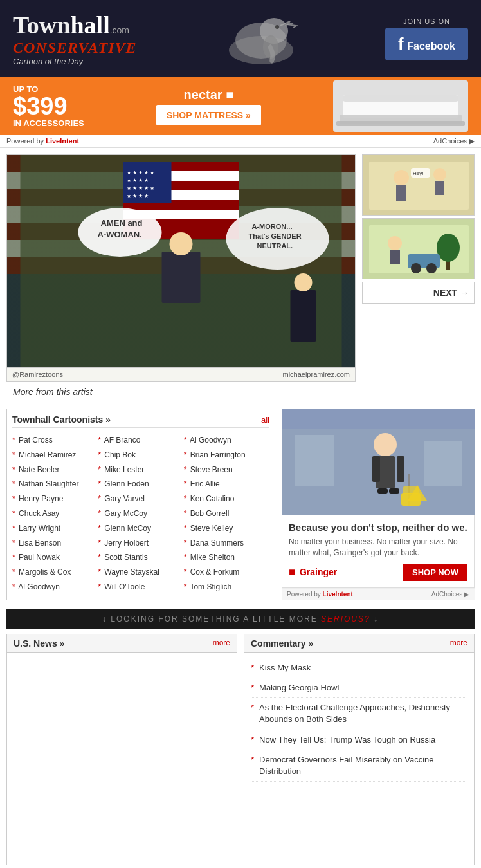 The height and width of the screenshot is (868, 481). Describe the element at coordinates (226, 513) in the screenshot. I see `cartoonists-col-3: * Al Goodwyn * Brian Farrington * Steve …` at that location.